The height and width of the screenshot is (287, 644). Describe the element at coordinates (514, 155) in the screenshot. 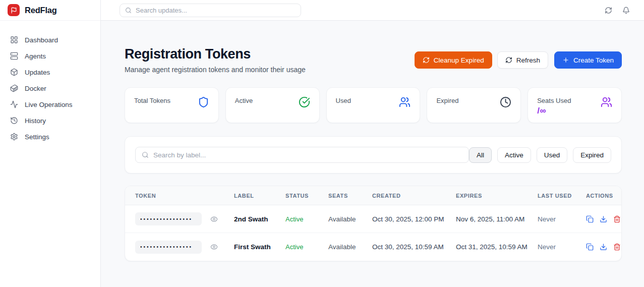

I see `filter-active-button: Active` at that location.